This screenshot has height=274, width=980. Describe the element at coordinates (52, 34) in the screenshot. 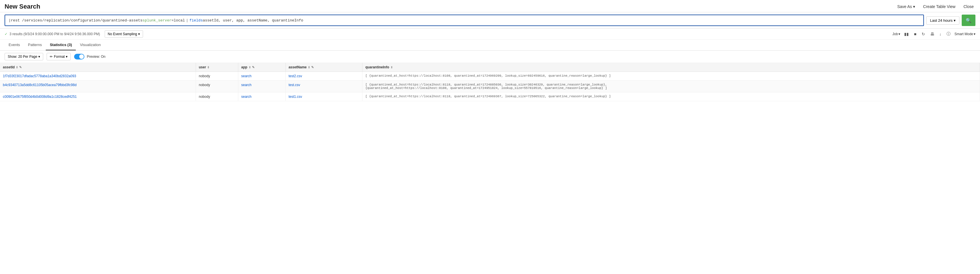

I see `status-result: ✓ 3 results (9/3/24 9:00:00.000 PM to 9/…` at that location.